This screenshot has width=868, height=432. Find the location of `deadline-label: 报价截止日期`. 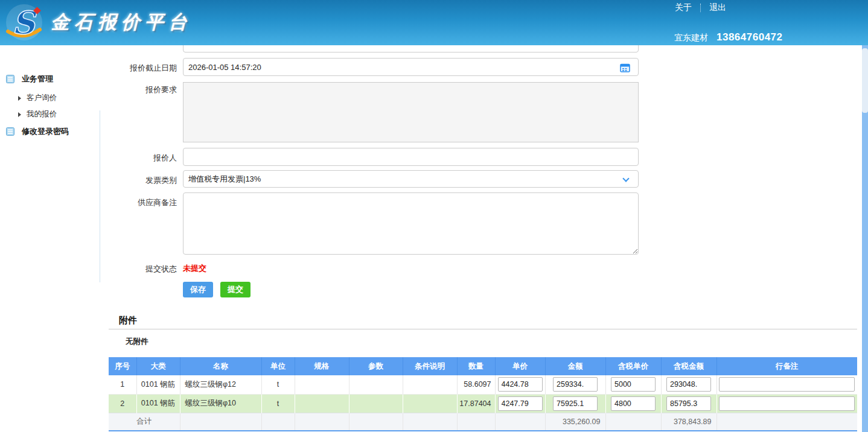

deadline-label: 报价截止日期 is located at coordinates (142, 68).